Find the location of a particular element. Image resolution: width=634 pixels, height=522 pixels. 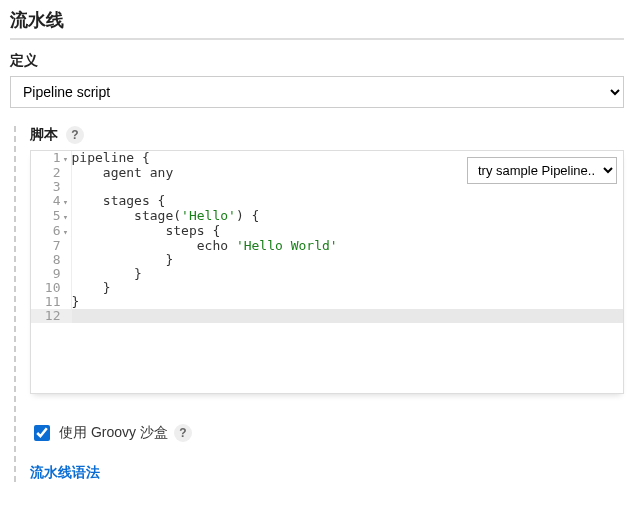

page-title: 流水线 is located at coordinates (317, 24).